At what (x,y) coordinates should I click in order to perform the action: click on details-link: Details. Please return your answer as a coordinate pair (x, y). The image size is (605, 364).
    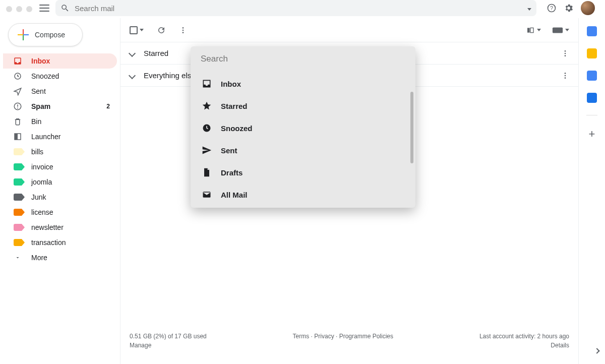
    Looking at the image, I should click on (524, 345).